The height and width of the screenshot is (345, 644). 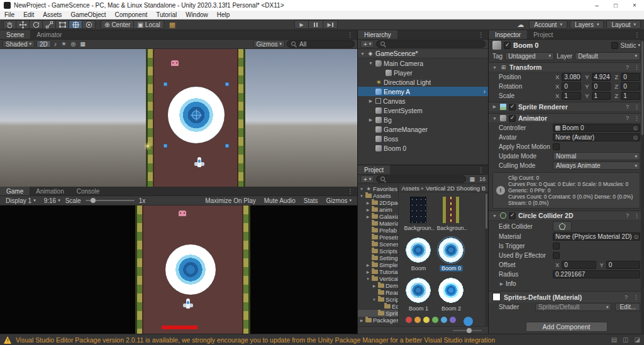 What do you see at coordinates (566, 67) in the screenshot?
I see `transform-header: ▼ ⊞ Transform ? ⋮` at bounding box center [566, 67].